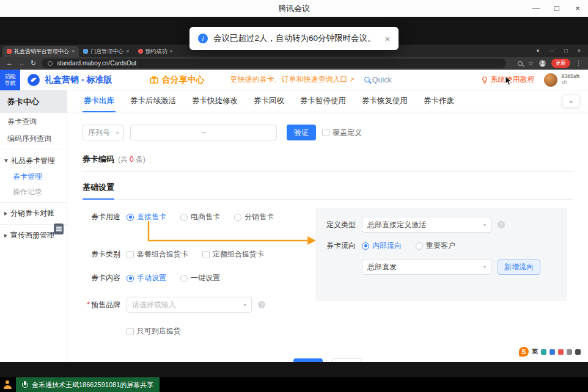 The image size is (588, 392). What do you see at coordinates (385, 101) in the screenshot?
I see `tab-card-resume: 券卡恢复使用` at bounding box center [385, 101].